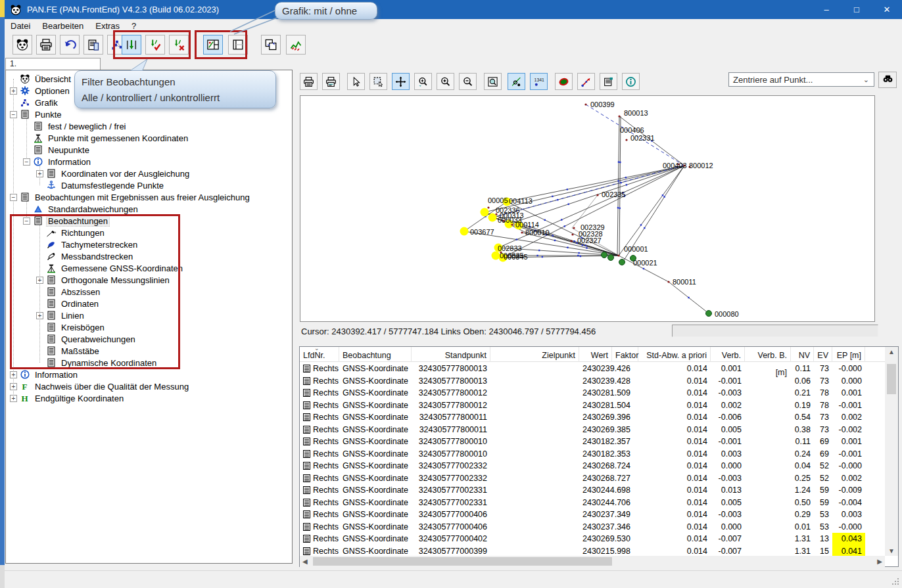  What do you see at coordinates (131, 45) in the screenshot?
I see `filter-all-button` at bounding box center [131, 45].